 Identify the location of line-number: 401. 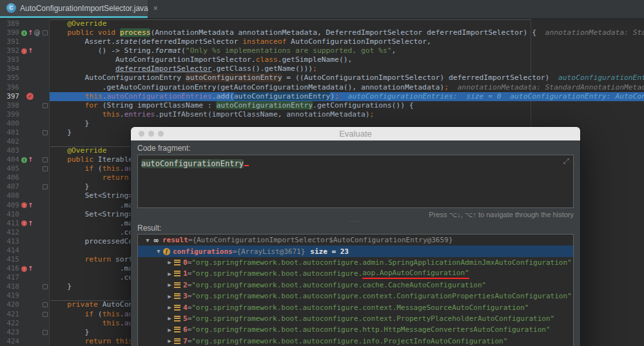
(10, 133).